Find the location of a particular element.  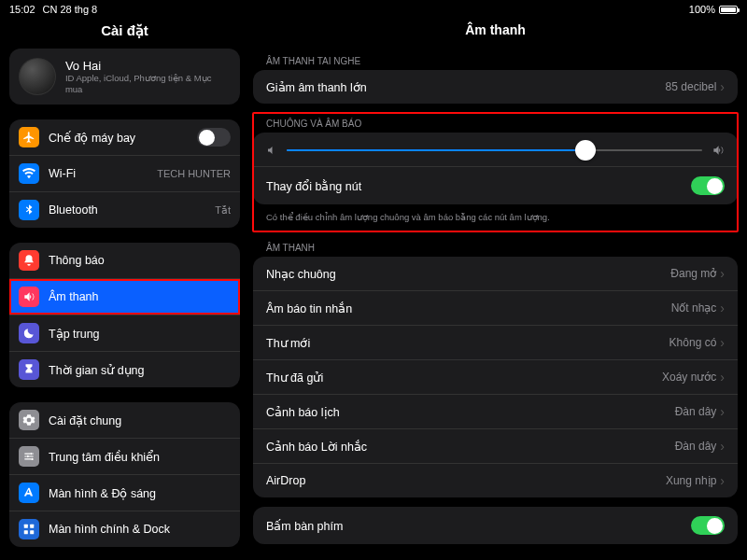

sent-mail-value: Xoáy nước is located at coordinates (689, 377).